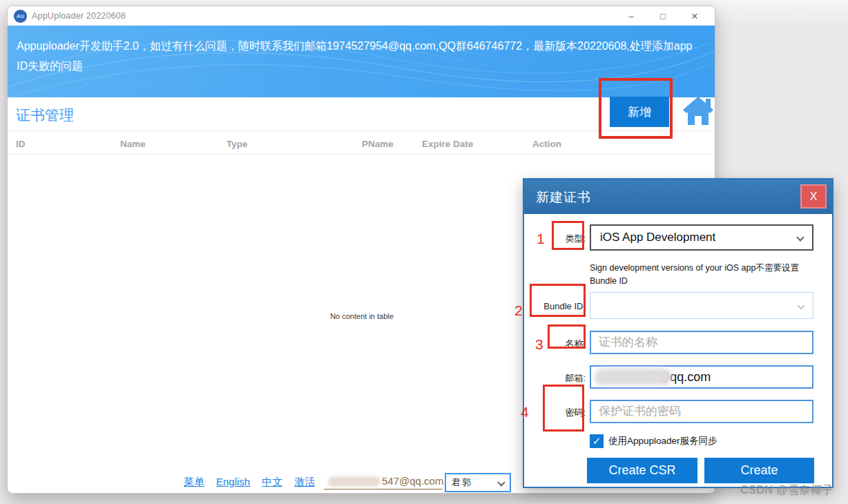  What do you see at coordinates (79, 16) in the screenshot?
I see `window-title: AppUploader 20220608` at bounding box center [79, 16].